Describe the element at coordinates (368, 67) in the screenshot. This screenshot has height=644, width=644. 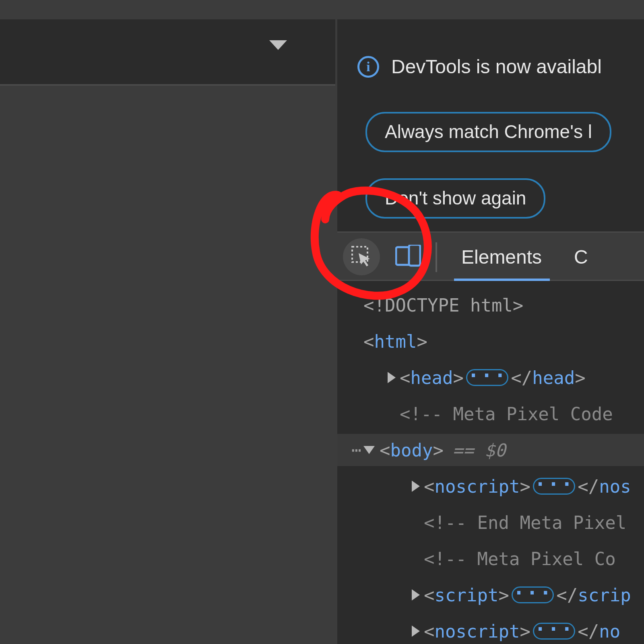
I see `info-icon: i` at that location.